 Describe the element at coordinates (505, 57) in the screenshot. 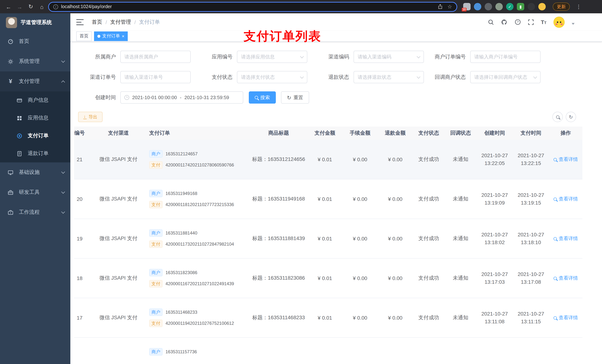

I see `merchant-order-no-input-wrap` at that location.